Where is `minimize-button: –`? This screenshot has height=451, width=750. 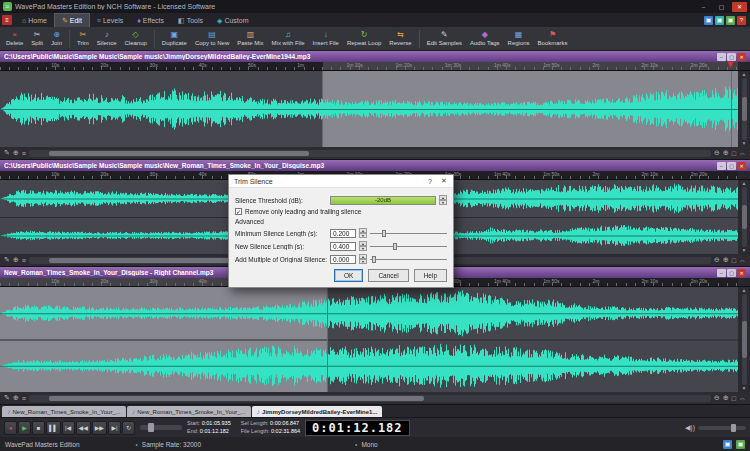
minimize-button: – is located at coordinates (704, 7).